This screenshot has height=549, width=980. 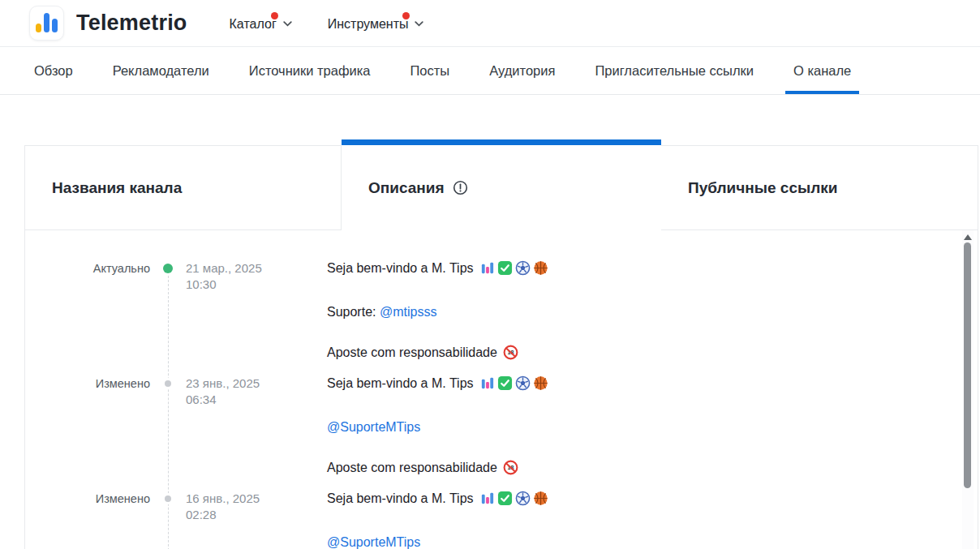 I want to click on tab-traffic-sources: Источники трафика, so click(x=310, y=71).